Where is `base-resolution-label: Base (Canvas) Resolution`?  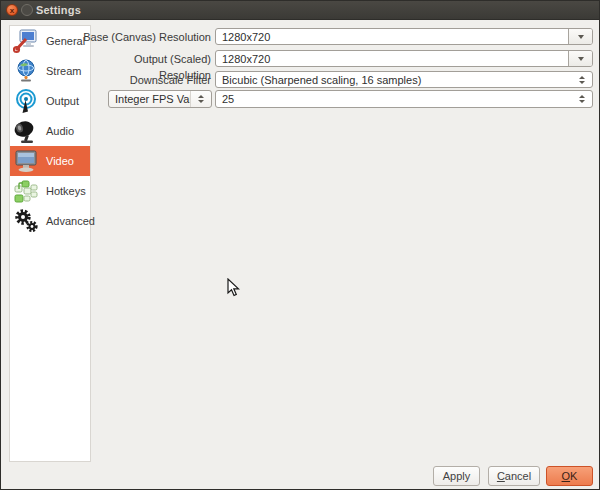
base-resolution-label: Base (Canvas) Resolution is located at coordinates (146, 37).